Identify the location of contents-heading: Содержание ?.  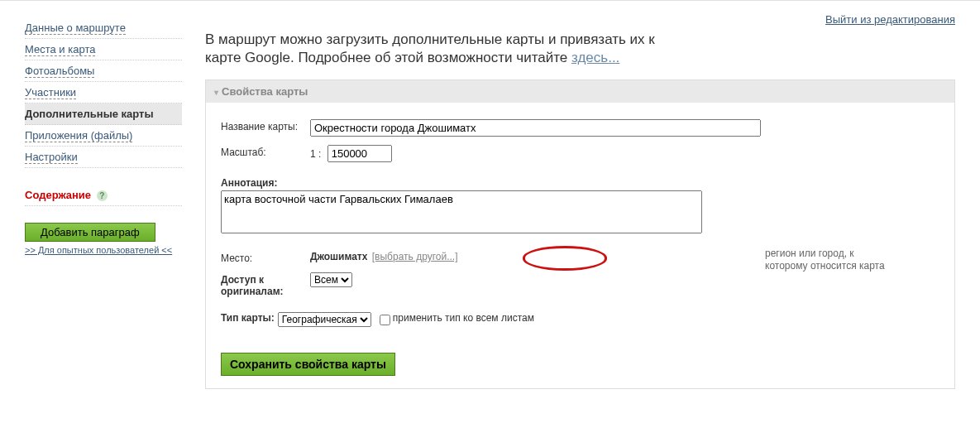
(103, 197).